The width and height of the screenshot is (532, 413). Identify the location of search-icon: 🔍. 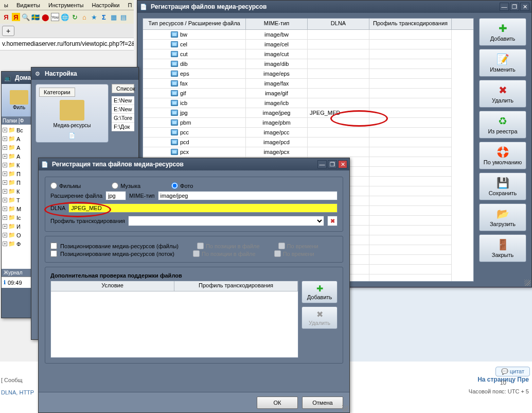
(26, 17).